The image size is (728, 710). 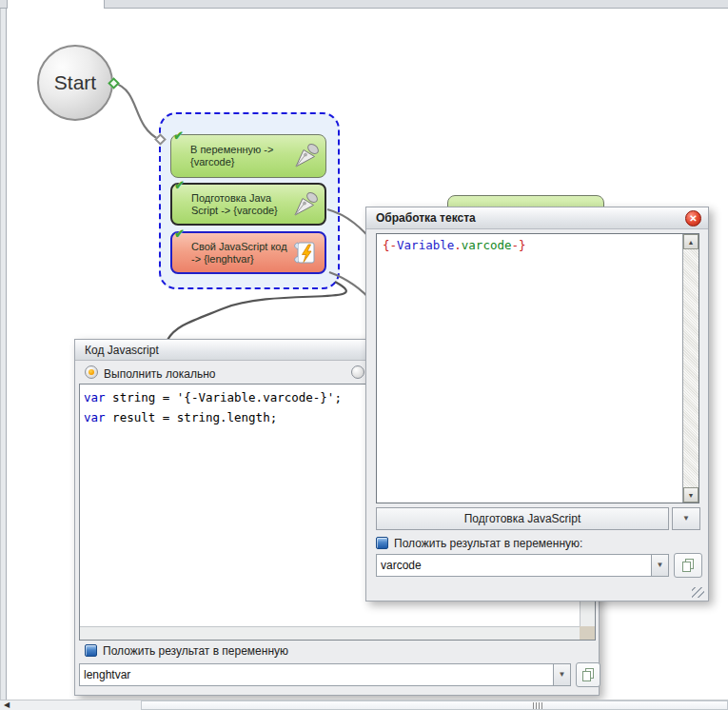 What do you see at coordinates (488, 543) in the screenshot?
I see `text-result-label: Положить результат в переменную:` at bounding box center [488, 543].